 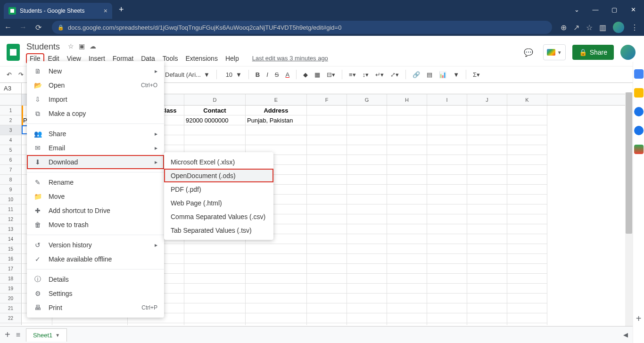 I want to click on col-header: D, so click(x=215, y=100).